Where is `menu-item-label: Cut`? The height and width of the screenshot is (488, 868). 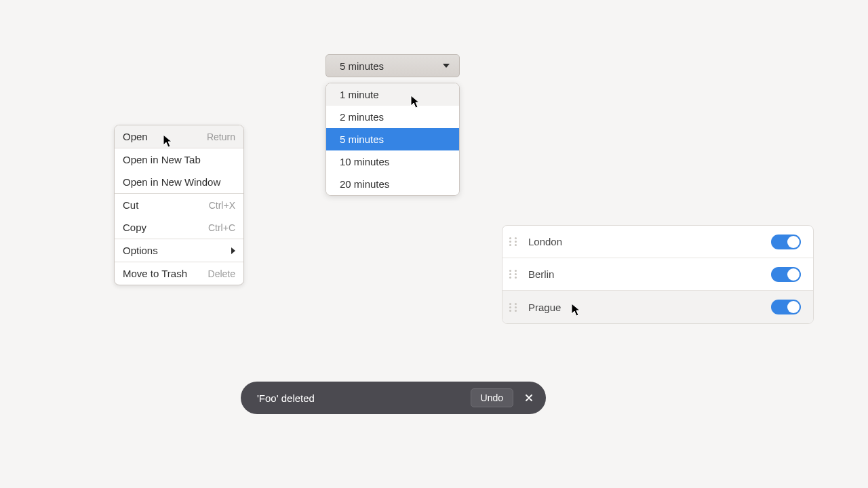 menu-item-label: Cut is located at coordinates (130, 205).